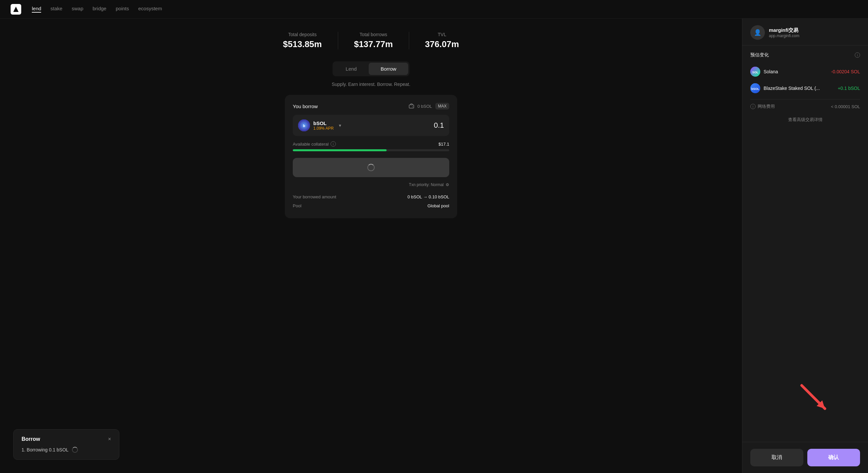 This screenshot has width=868, height=473. I want to click on txn-priority: Txn priority: Normal ⚙, so click(371, 185).